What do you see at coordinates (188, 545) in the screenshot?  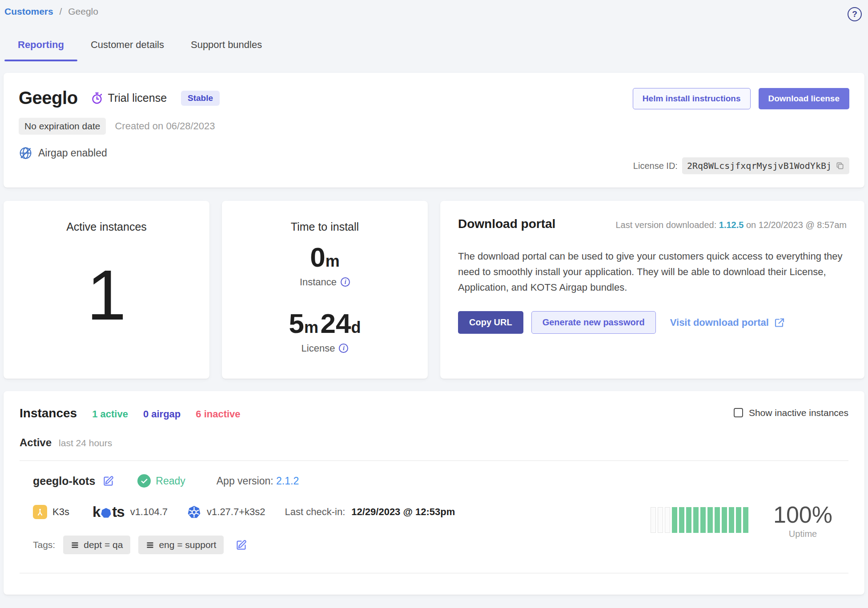 I see `tag-text: eng = support` at bounding box center [188, 545].